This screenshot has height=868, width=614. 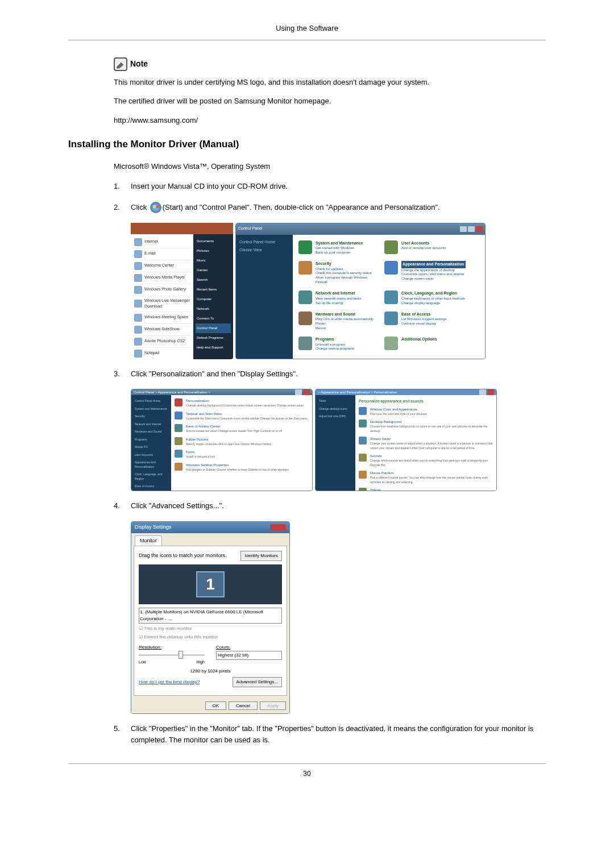 I want to click on pw-side-item: Appearance and Personalization, so click(x=151, y=465).